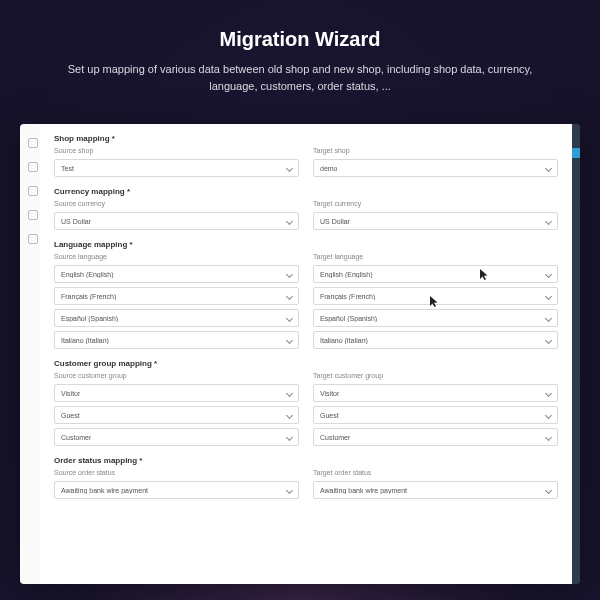  I want to click on mapping-row: CustomerCustomer, so click(306, 437).